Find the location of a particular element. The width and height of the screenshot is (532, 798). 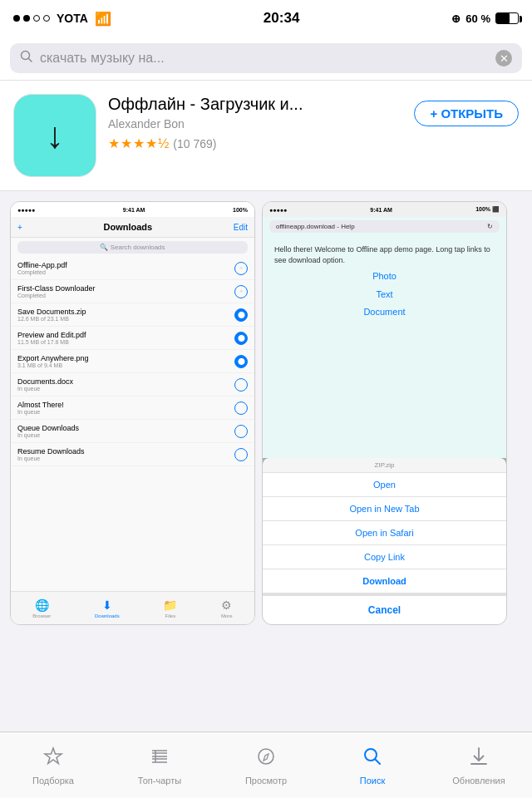

search-input-wrap: скачать музыку на... ✕ is located at coordinates (266, 58).